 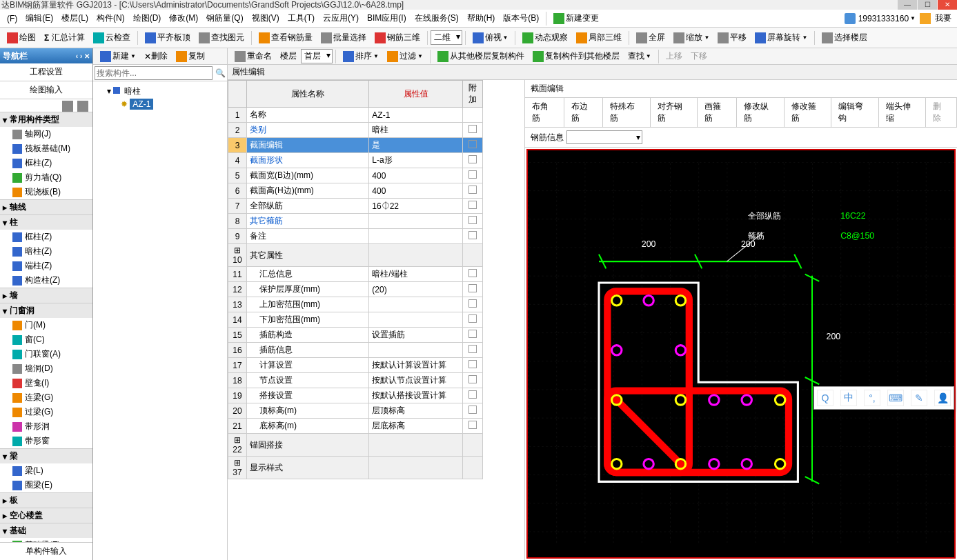 I want to click on combo-floor: 楼层, so click(x=288, y=57).